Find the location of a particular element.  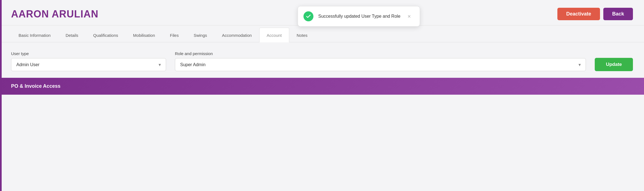

toast-check-icon is located at coordinates (308, 16).